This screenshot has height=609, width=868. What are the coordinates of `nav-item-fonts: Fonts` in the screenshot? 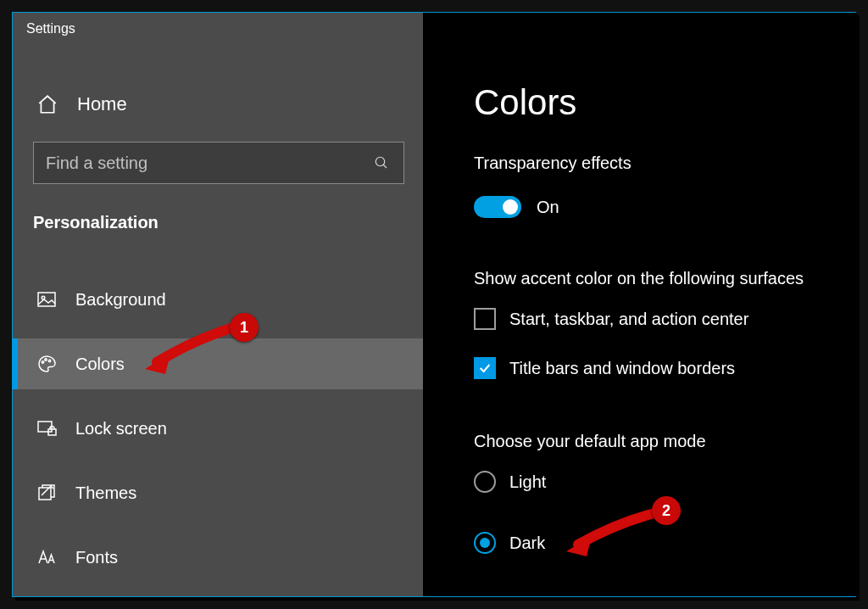 It's located at (218, 557).